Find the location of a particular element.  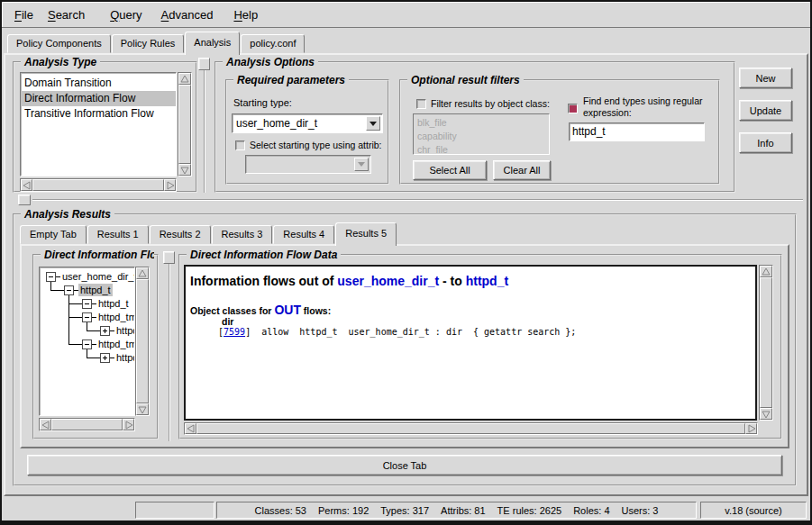

flow-tree: user_home_dir_thttpd_thttpd_thttpd_tmp_t… is located at coordinates (87, 341).